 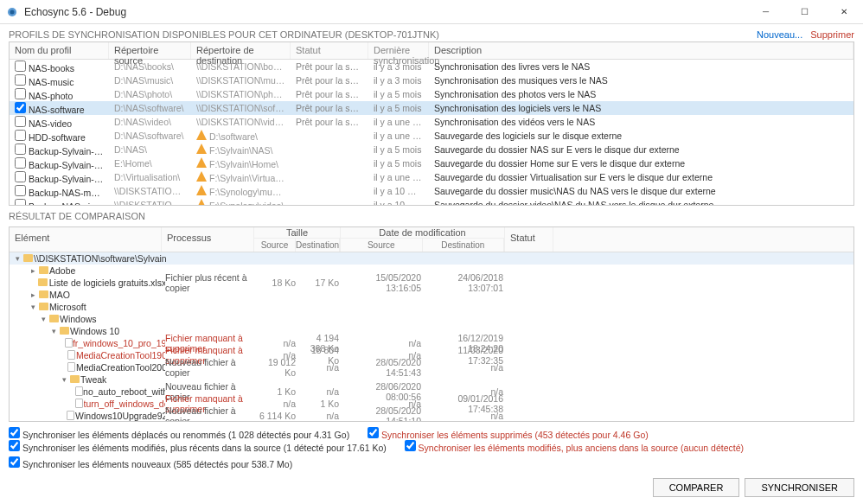 I want to click on check-moved: Synchroniser les éléments déplacés ou re…, so click(x=179, y=435).